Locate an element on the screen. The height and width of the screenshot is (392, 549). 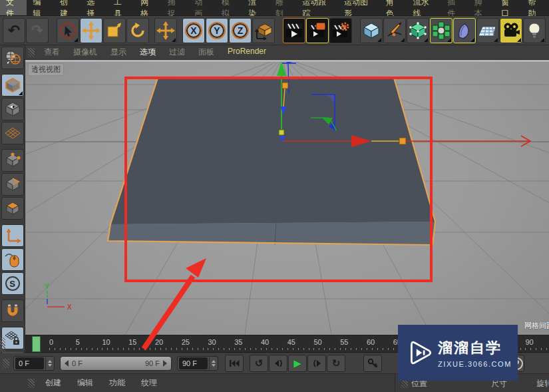
next-key-button: ↻ is located at coordinates (336, 363).